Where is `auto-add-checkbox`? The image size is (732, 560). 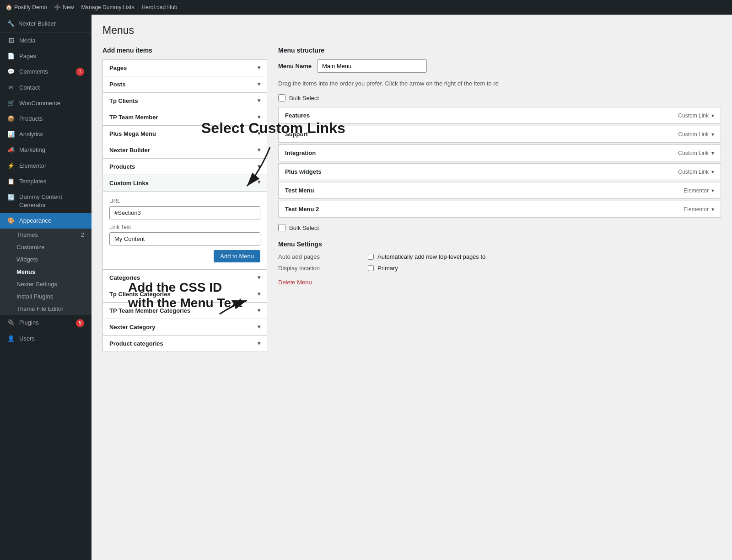
auto-add-checkbox is located at coordinates (371, 257).